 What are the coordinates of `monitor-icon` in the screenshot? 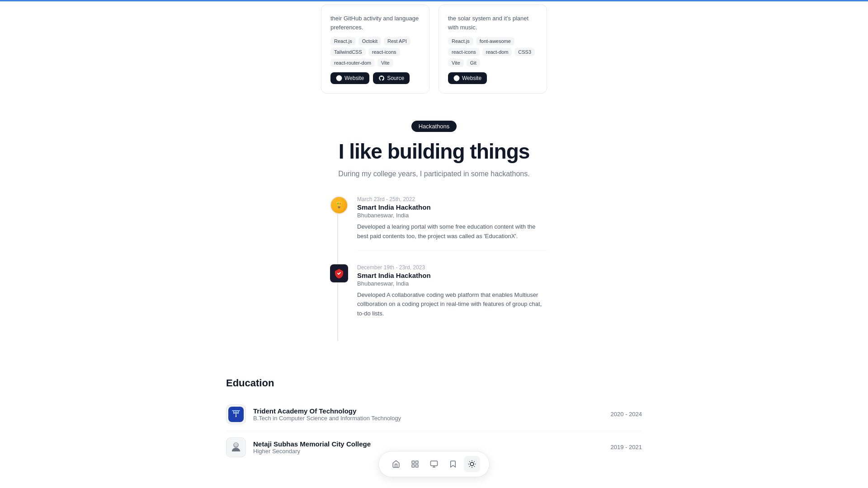 It's located at (434, 464).